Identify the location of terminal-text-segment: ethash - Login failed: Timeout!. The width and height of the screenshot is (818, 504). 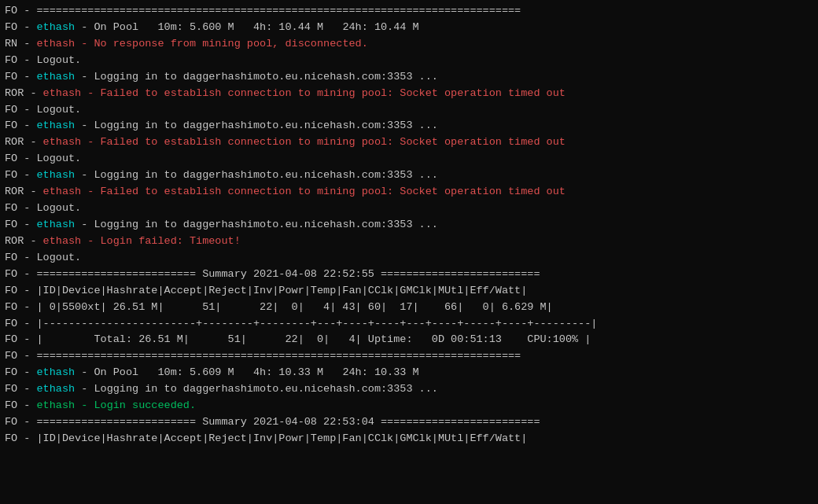
(142, 241).